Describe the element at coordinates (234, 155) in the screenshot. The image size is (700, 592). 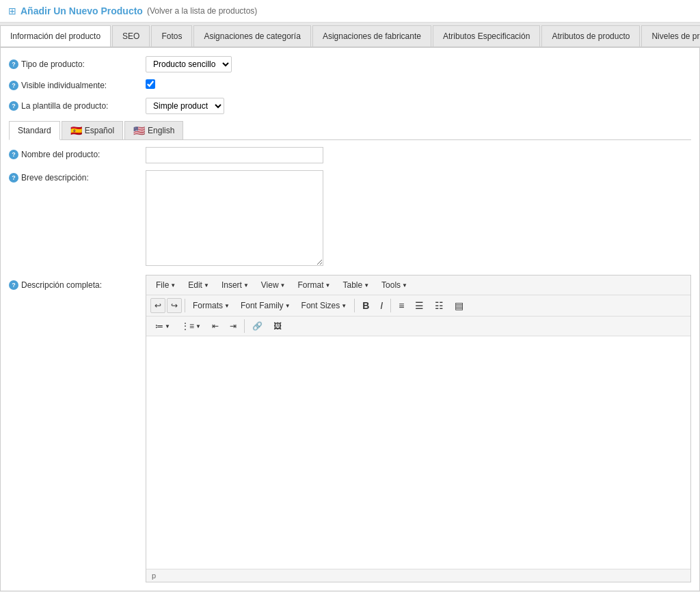
I see `product-name-control` at that location.